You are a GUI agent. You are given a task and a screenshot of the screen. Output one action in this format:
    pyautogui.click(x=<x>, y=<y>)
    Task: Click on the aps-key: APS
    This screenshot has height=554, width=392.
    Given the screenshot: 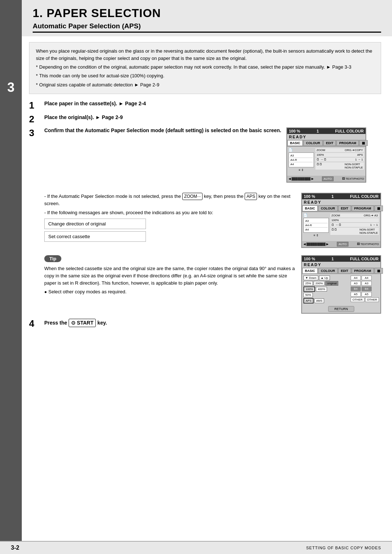 What is the action you would take?
    pyautogui.click(x=251, y=196)
    